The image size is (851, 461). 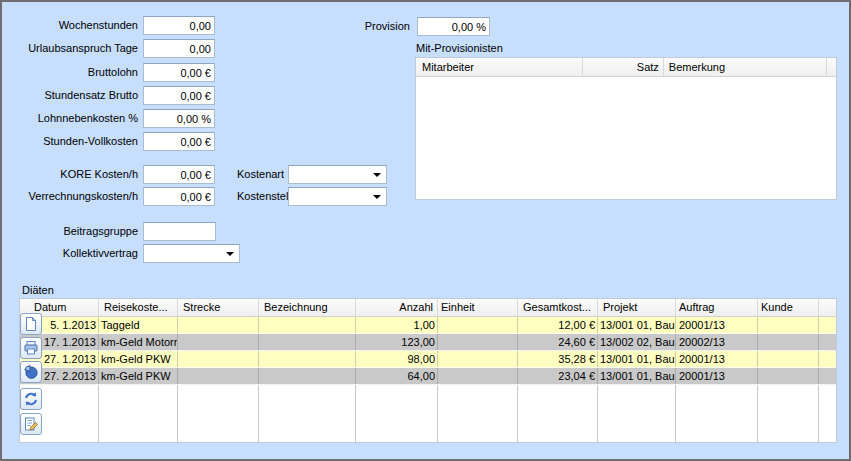 I want to click on cell-gesamtkosten: 35,28 €, so click(x=558, y=359).